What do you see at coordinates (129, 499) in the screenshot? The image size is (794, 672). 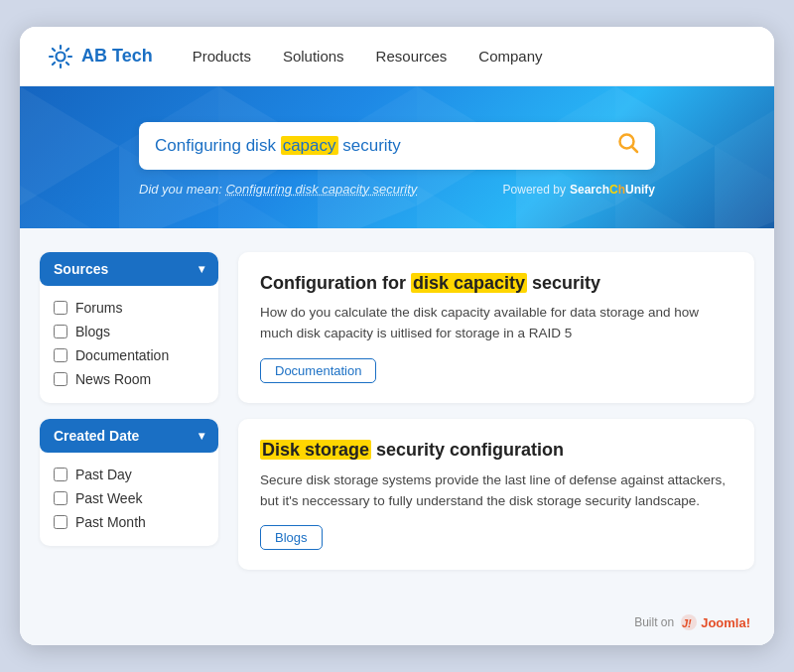 I see `date-items: Past Day Past Week Past Month` at bounding box center [129, 499].